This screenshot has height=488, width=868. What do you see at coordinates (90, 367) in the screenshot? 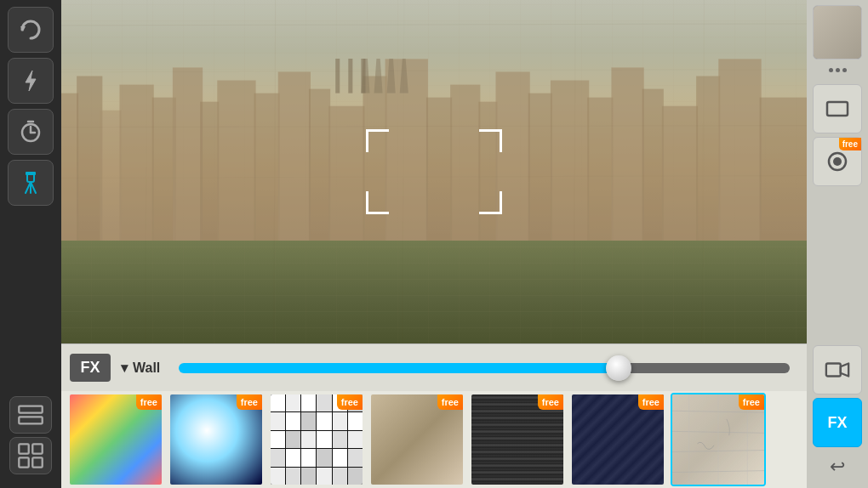
I see `fx-label: FX` at bounding box center [90, 367].